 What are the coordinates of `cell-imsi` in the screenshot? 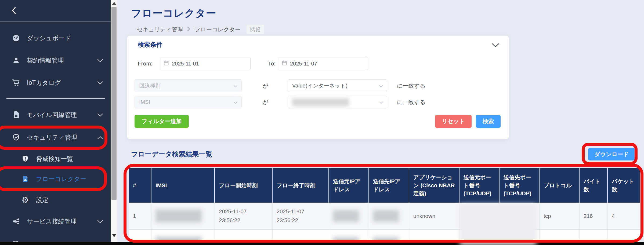 It's located at (183, 216).